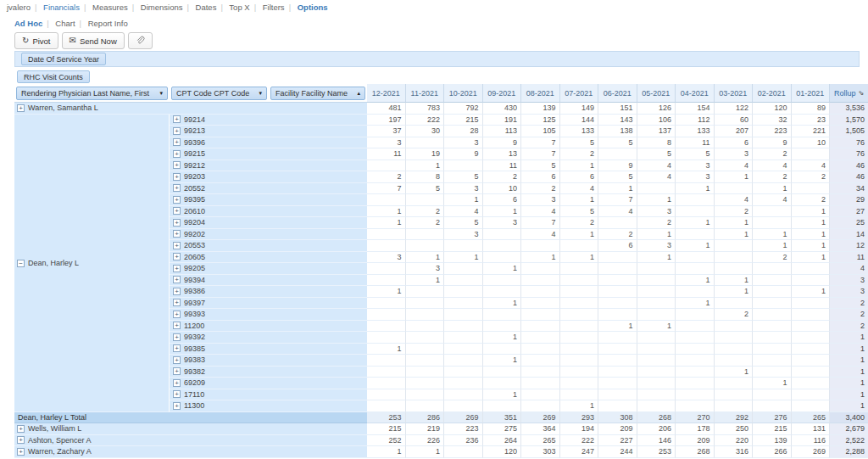 The image size is (868, 459). I want to click on month-column-header: 05-2021, so click(657, 93).